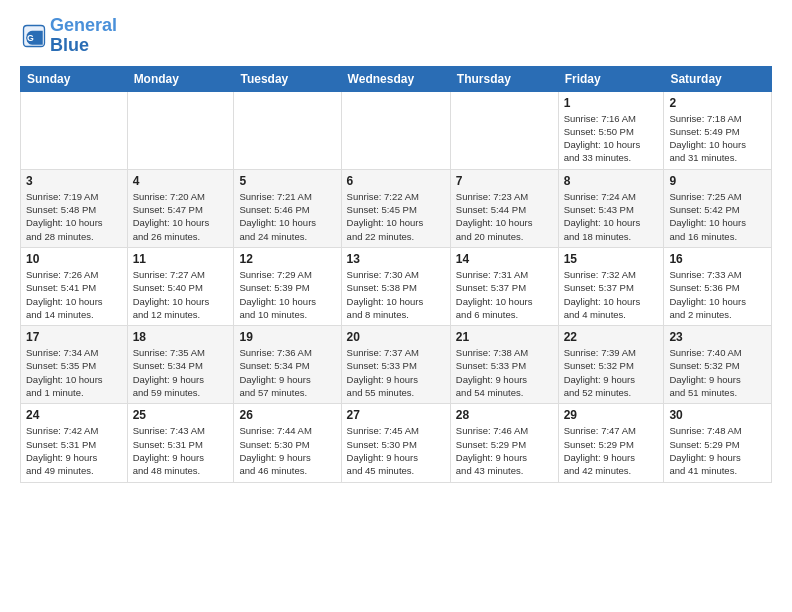 Image resolution: width=792 pixels, height=612 pixels. I want to click on calendar-day-cell: 10Sunrise: 7:26 AM Sunset: 5:41 PM Dayli…, so click(74, 286).